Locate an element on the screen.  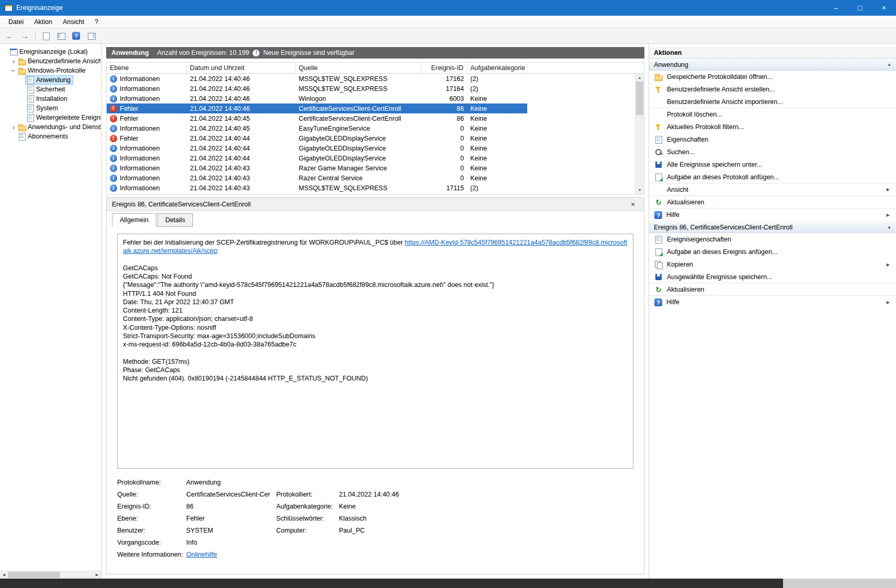
tree-item-installation: Installation is located at coordinates (50, 99).